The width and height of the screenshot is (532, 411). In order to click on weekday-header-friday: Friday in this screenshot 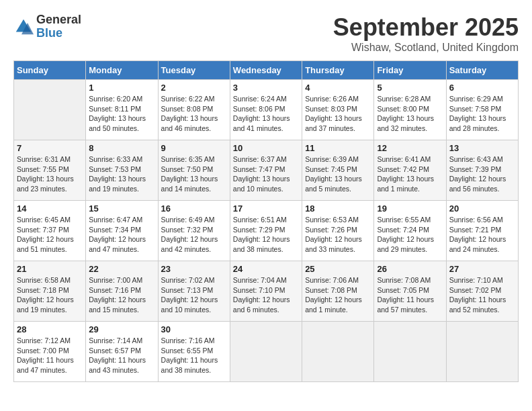, I will do `click(410, 71)`.